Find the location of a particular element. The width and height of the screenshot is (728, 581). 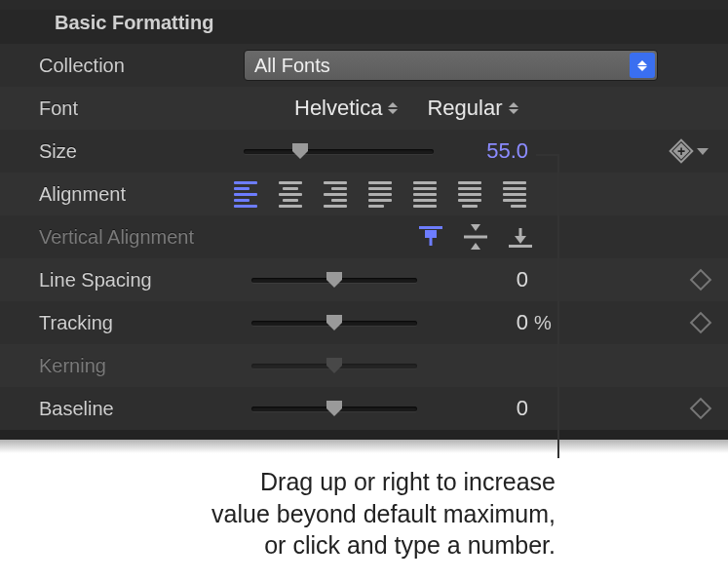

align-center-icon is located at coordinates (290, 195).